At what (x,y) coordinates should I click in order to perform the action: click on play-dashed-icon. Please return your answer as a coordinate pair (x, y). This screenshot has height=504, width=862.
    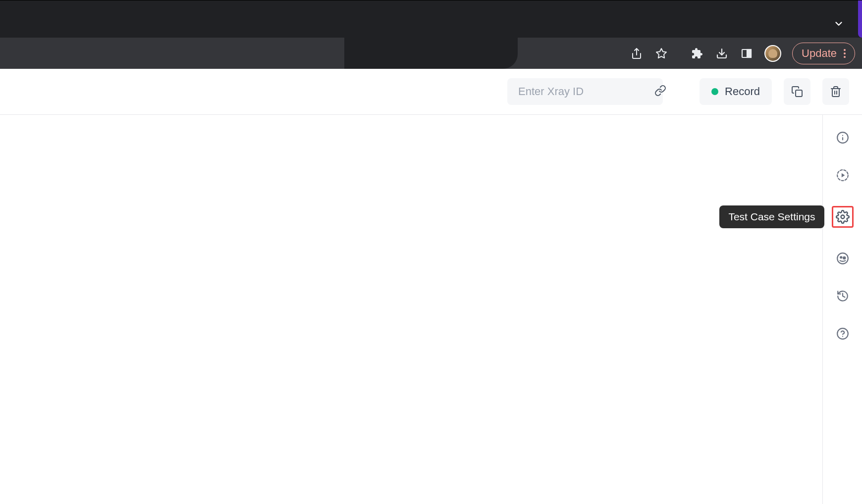
    Looking at the image, I should click on (843, 175).